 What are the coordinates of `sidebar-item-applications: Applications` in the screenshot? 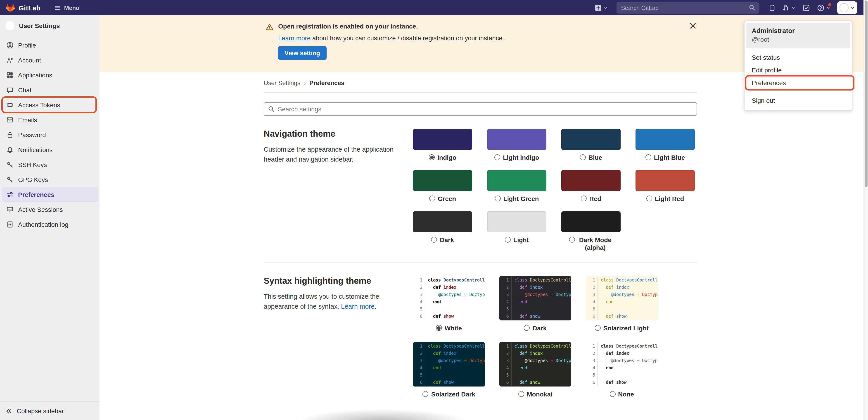 It's located at (50, 75).